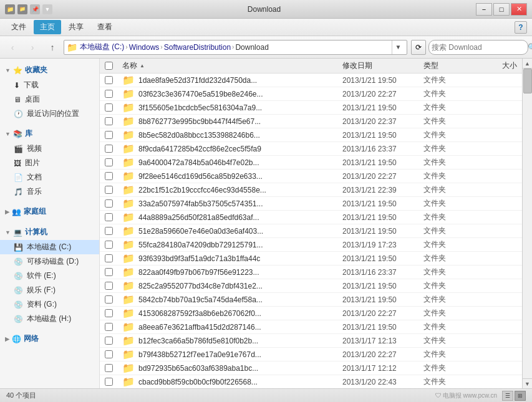 This screenshot has width=532, height=402. Describe the element at coordinates (418, 47) in the screenshot. I see `refresh-button: ⟳` at that location.